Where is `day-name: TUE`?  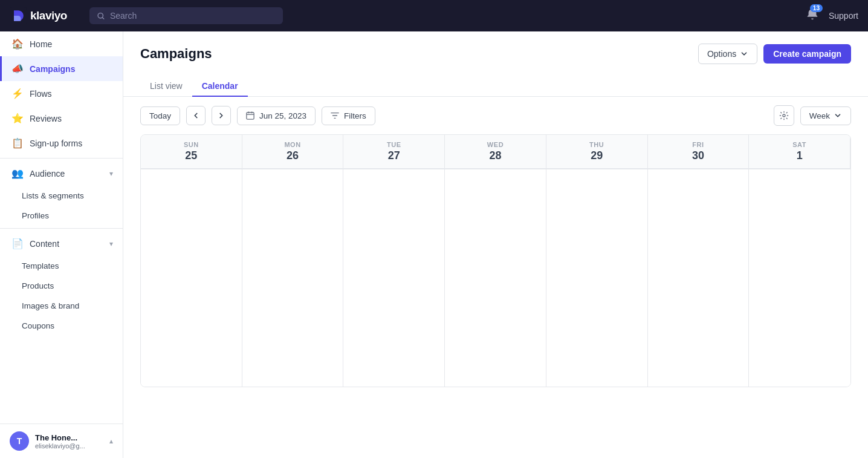
day-name: TUE is located at coordinates (394, 145).